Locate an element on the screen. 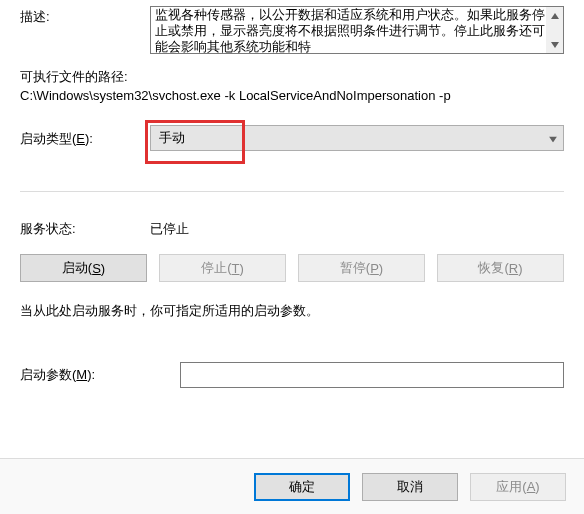 The image size is (584, 514). service-status-value: 已停止 is located at coordinates (170, 229).